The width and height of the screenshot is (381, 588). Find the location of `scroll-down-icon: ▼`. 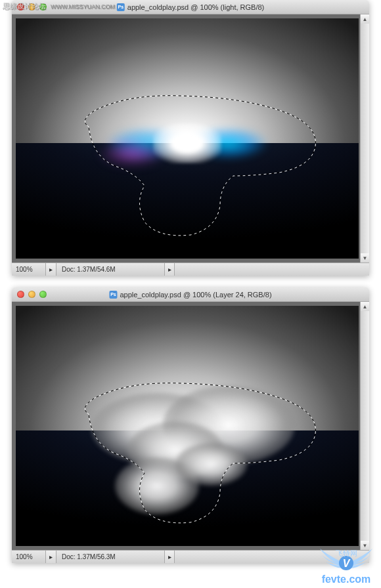

scroll-down-icon: ▼ is located at coordinates (365, 258).